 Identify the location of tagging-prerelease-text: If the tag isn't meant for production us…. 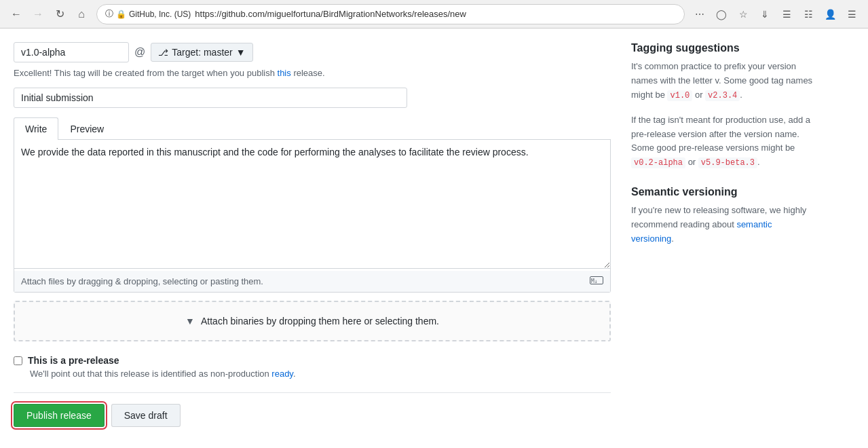
(723, 142).